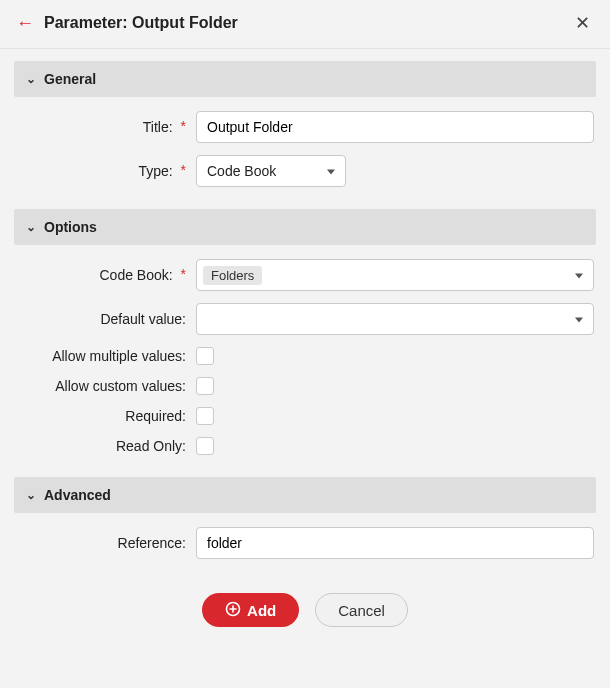  What do you see at coordinates (395, 416) in the screenshot?
I see `control-required` at bounding box center [395, 416].